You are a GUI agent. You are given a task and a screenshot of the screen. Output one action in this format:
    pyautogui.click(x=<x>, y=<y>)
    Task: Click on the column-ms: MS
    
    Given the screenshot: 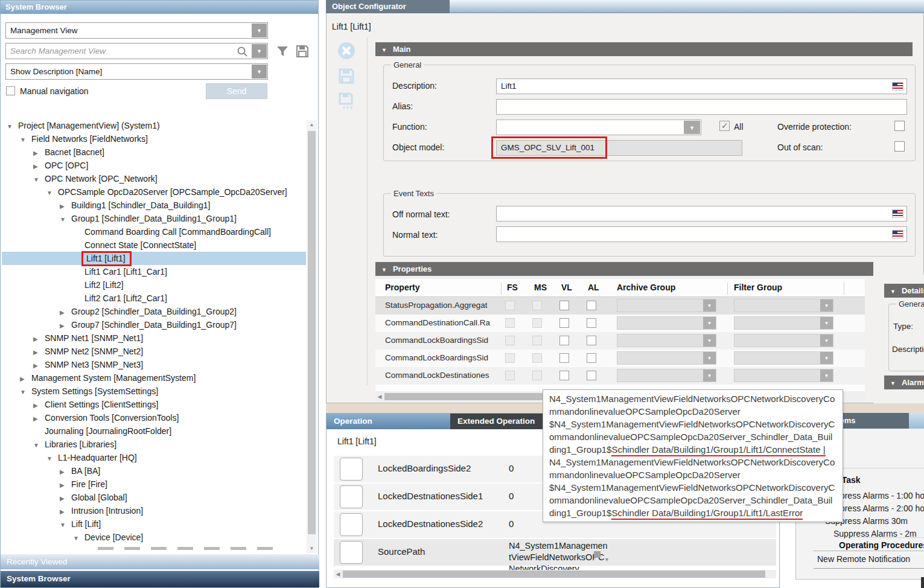 What is the action you would take?
    pyautogui.click(x=541, y=287)
    